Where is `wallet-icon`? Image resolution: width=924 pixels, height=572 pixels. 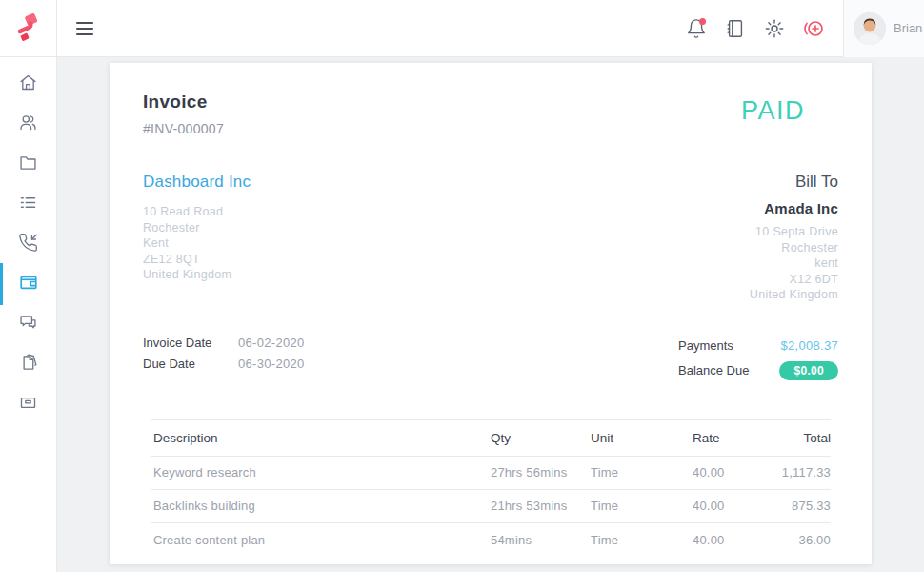
wallet-icon is located at coordinates (29, 284).